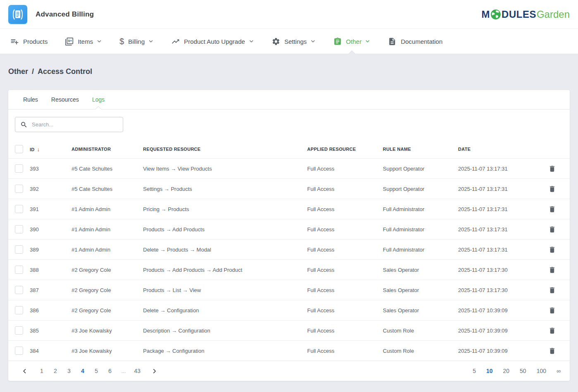  What do you see at coordinates (519, 14) in the screenshot?
I see `brand-dules: DULES` at bounding box center [519, 14].